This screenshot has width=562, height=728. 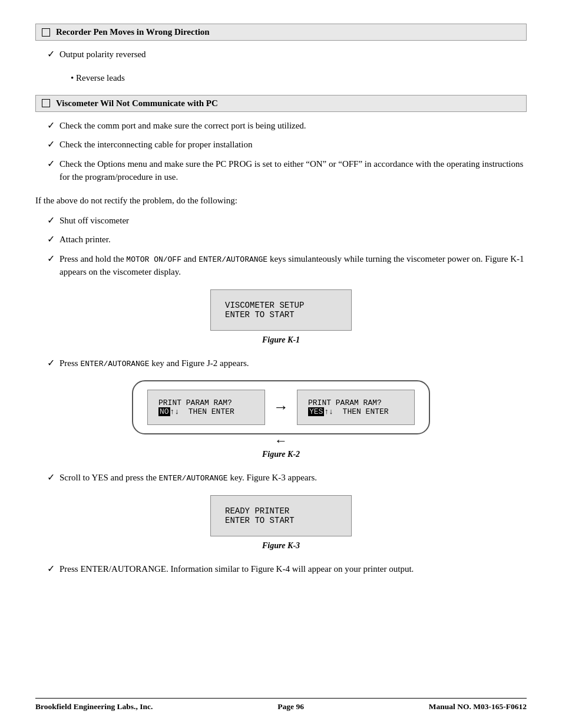 I want to click on figure-k2-right-box: PRINT PARAM RAM? YES↑↓ THEN ENTER, so click(x=356, y=407).